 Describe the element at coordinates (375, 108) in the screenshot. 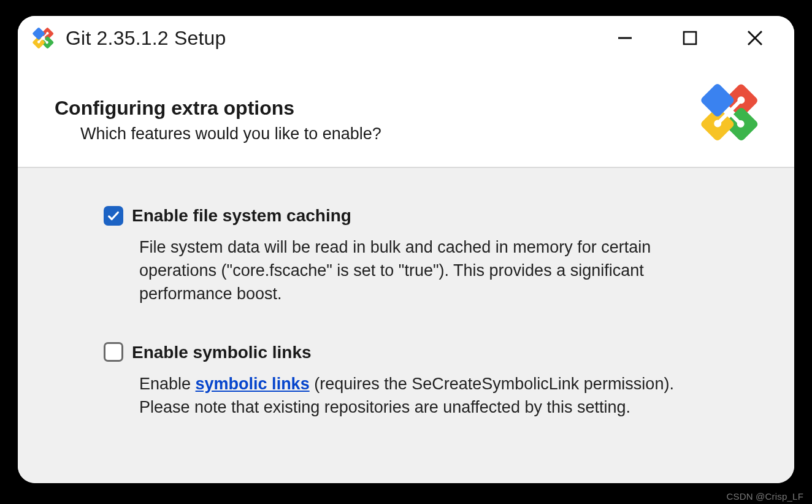

I see `wizard-header-text: Configuring extra options Which features…` at that location.